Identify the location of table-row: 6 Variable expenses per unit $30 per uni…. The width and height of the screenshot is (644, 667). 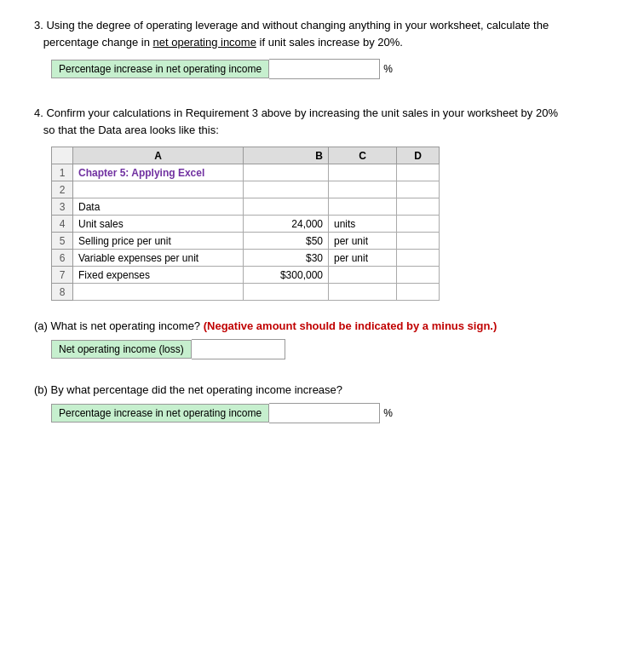
(245, 258).